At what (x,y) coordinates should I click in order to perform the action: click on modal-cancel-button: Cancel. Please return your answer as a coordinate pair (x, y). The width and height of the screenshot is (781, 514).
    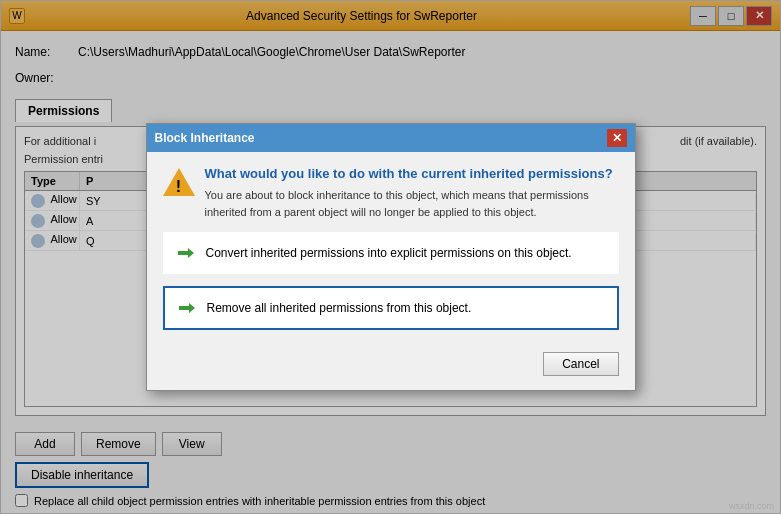
    Looking at the image, I should click on (580, 364).